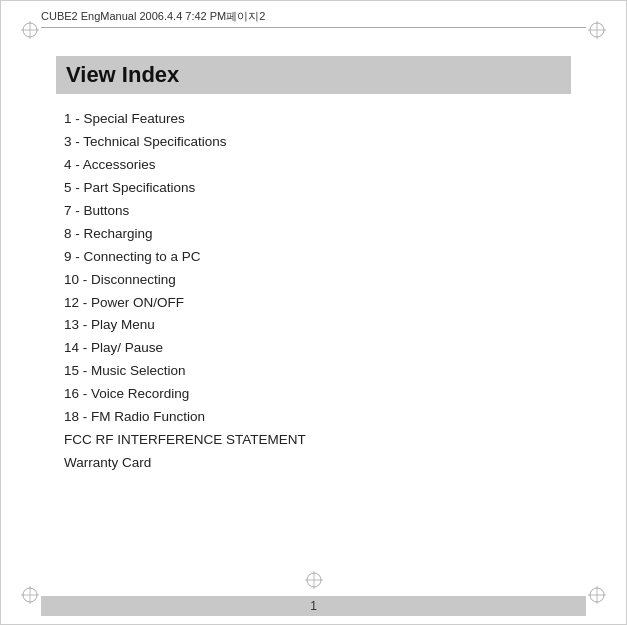 This screenshot has height=625, width=627. What do you see at coordinates (318, 166) in the screenshot?
I see `index-list-item: 4 - Accessories` at bounding box center [318, 166].